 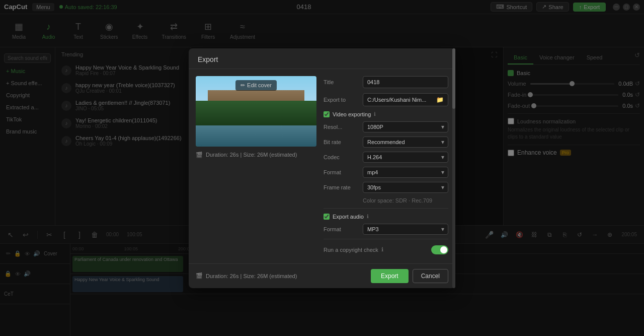 I want to click on dialog-export-button: Export, so click(x=389, y=276).